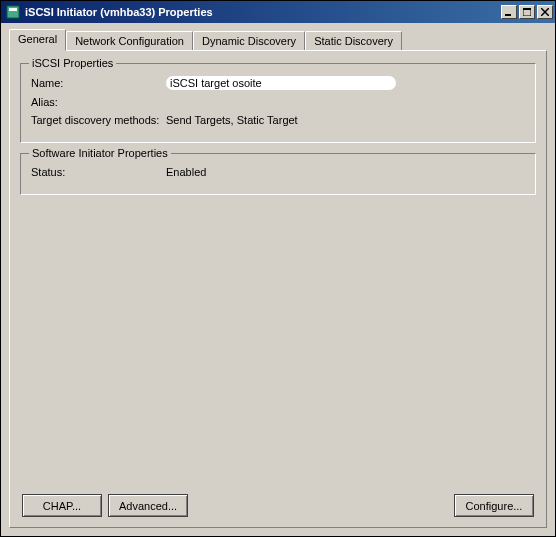  What do you see at coordinates (278, 102) in the screenshot?
I see `alias-row: Alias:` at bounding box center [278, 102].